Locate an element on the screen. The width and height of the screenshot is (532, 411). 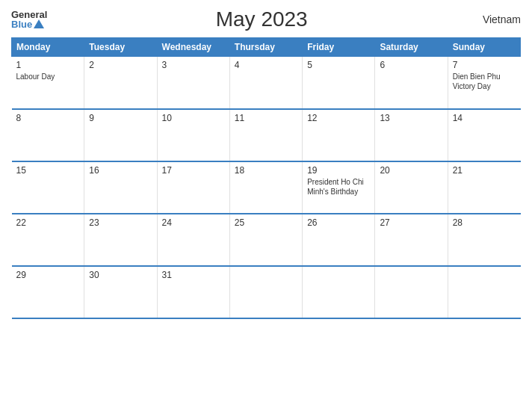
day-number: 25 is located at coordinates (266, 223).